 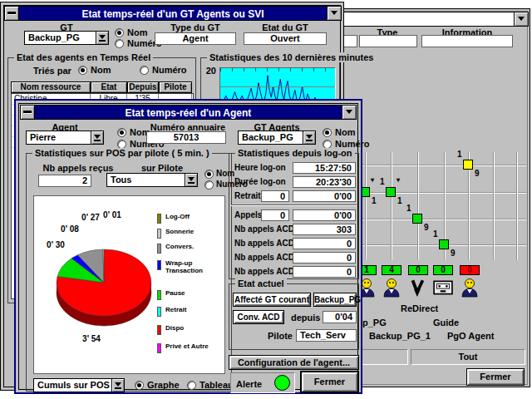 I want to click on legend-item: Convers., so click(x=190, y=250).